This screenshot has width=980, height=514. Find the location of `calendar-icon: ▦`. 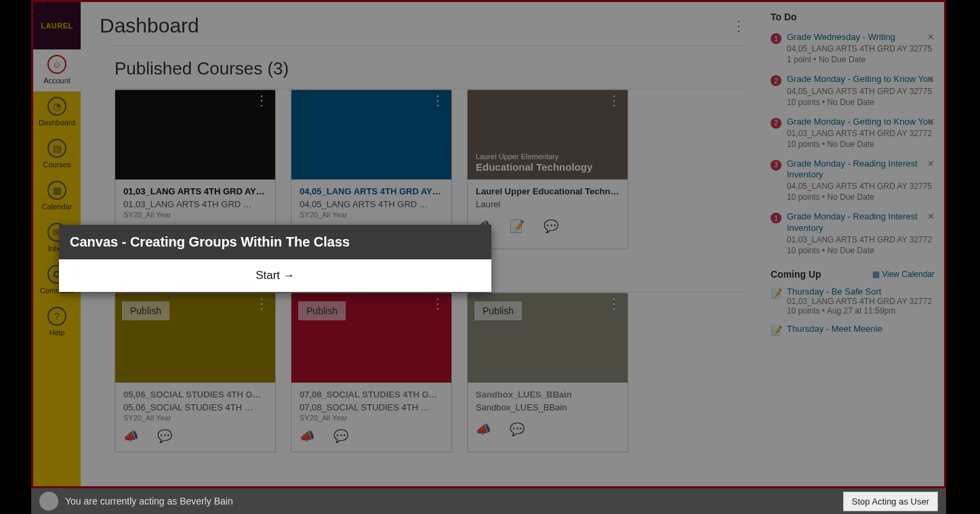

calendar-icon: ▦ is located at coordinates (57, 190).